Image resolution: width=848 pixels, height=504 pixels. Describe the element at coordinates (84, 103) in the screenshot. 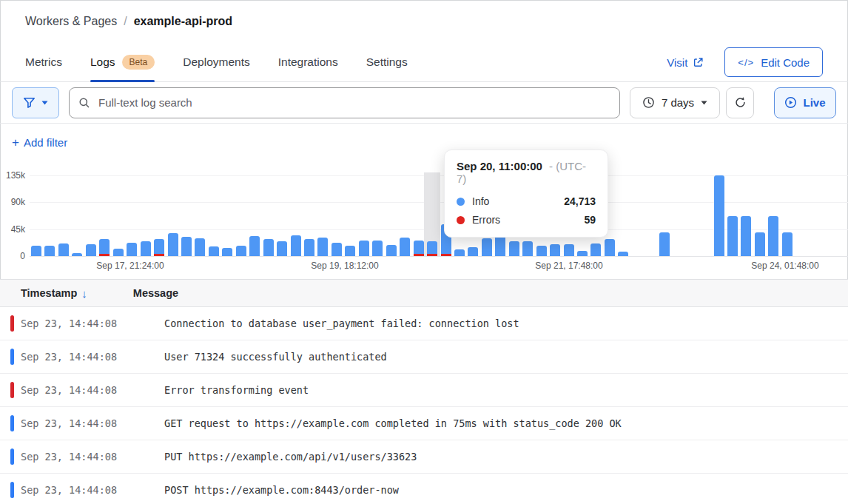

I see `search-icon` at that location.